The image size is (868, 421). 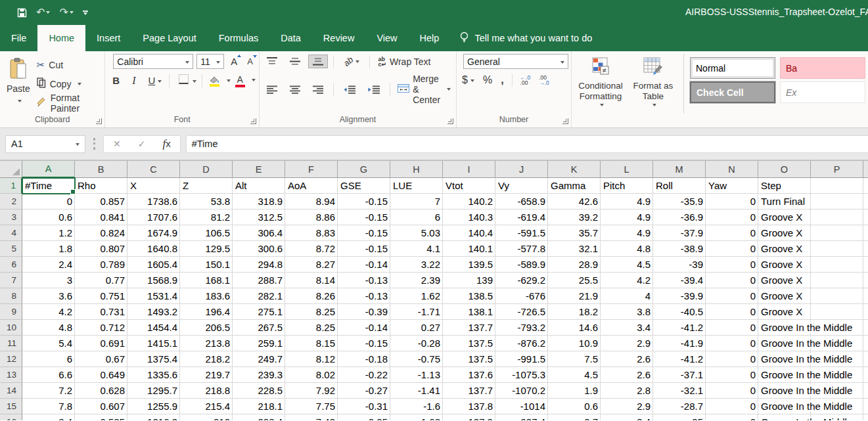 I want to click on cell-E15: 218.1, so click(x=259, y=407).